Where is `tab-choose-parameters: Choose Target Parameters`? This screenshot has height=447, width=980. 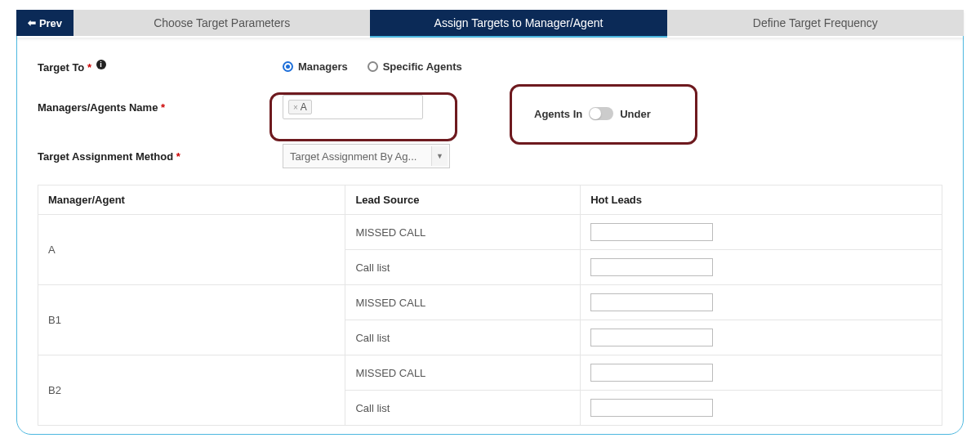
tab-choose-parameters: Choose Target Parameters is located at coordinates (222, 23).